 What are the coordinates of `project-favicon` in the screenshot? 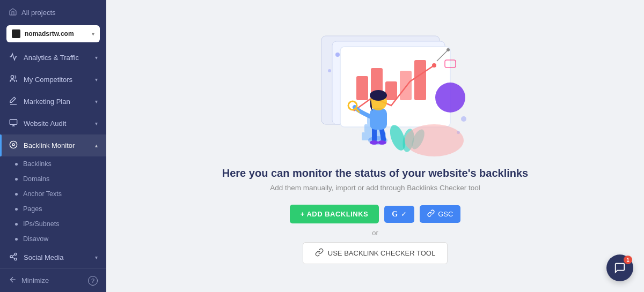 It's located at (16, 34).